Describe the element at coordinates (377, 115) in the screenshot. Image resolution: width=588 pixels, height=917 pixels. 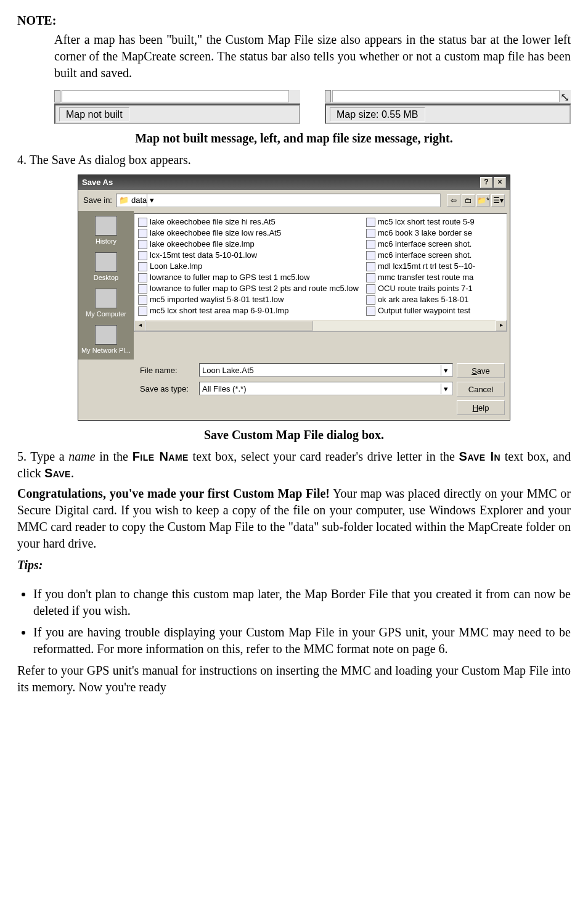
I see `map-size-text: Map size: 0.55 MB` at that location.